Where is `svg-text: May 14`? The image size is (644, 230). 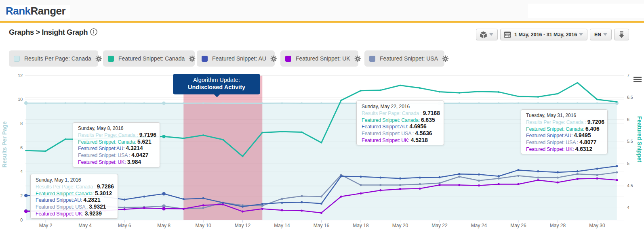
svg-text: May 14 is located at coordinates (282, 226).